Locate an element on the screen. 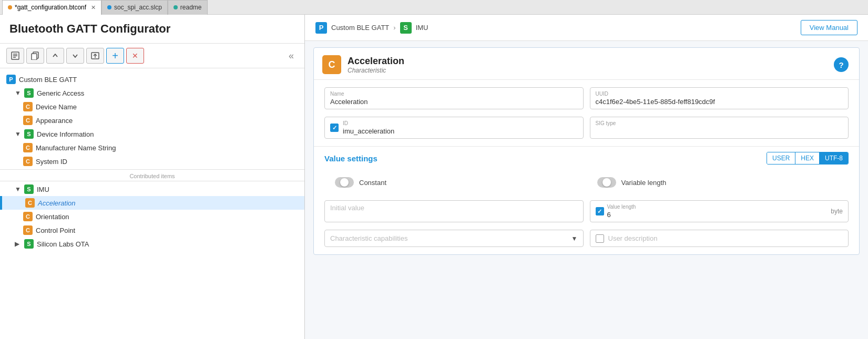  name-uuid-row: Name Acceleration UUID c4c1f6e2-4be5-11e… is located at coordinates (587, 98).